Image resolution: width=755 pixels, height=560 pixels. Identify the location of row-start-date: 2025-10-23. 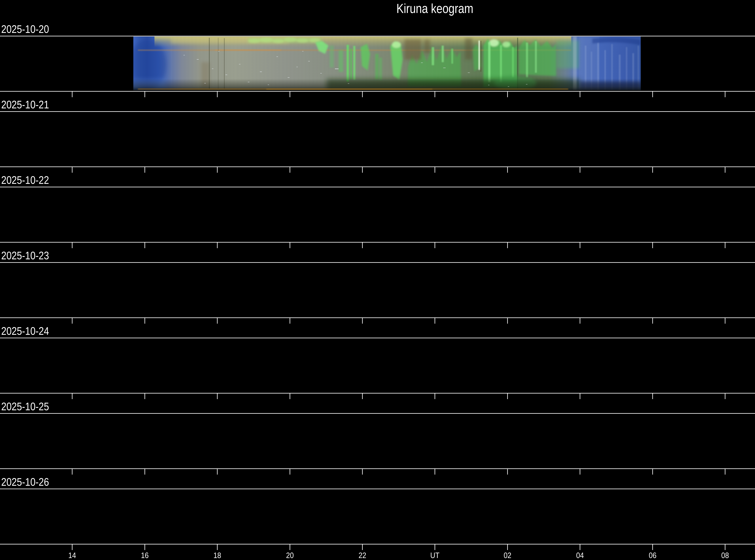
(25, 256).